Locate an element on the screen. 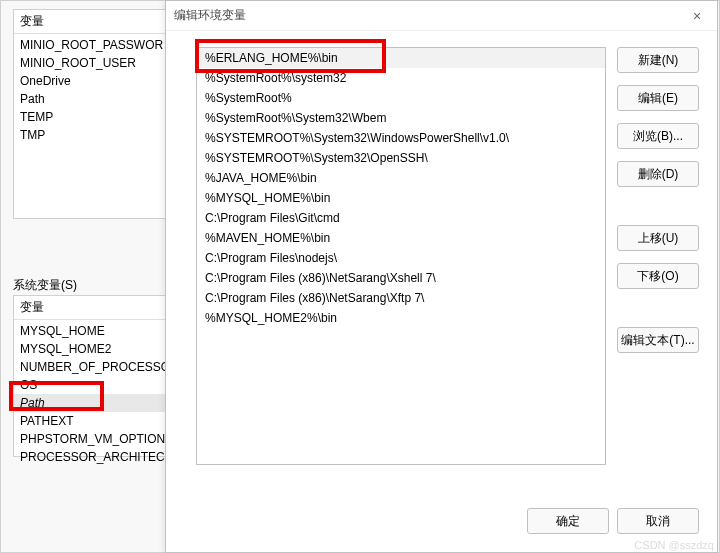 This screenshot has width=720, height=553. cancel-button: 取消 is located at coordinates (658, 521).